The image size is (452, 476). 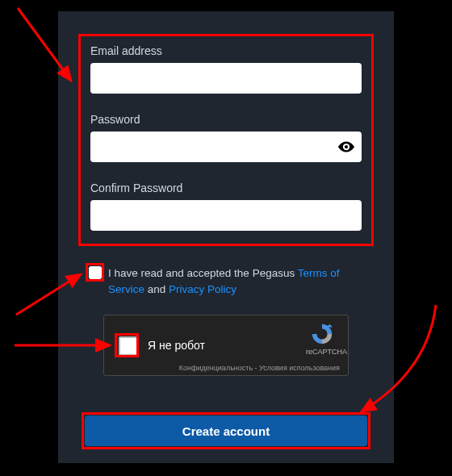 I want to click on recaptcha-checkbox, so click(x=128, y=346).